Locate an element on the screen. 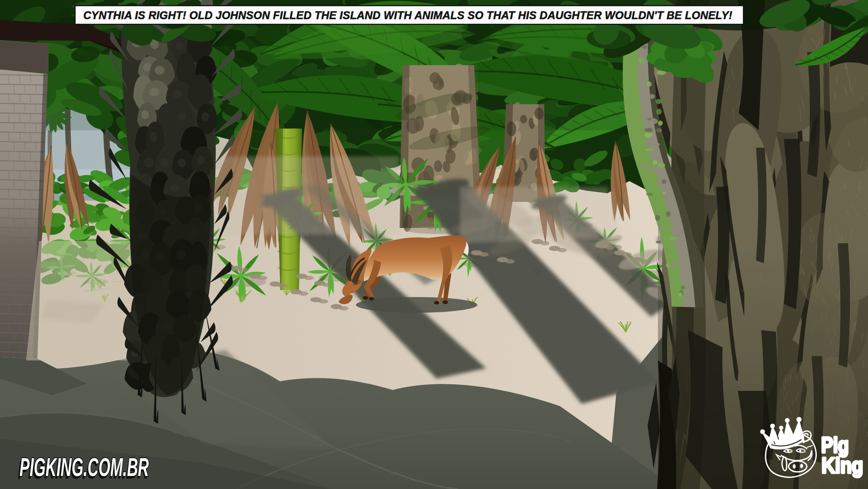 This screenshot has height=489, width=868. svg-text:CYNTHIA IS RIGHT! OLD JOHNSON: CYNTHIA IS RIGHT! OLD JOHNSON FILLED THE… is located at coordinates (408, 15).